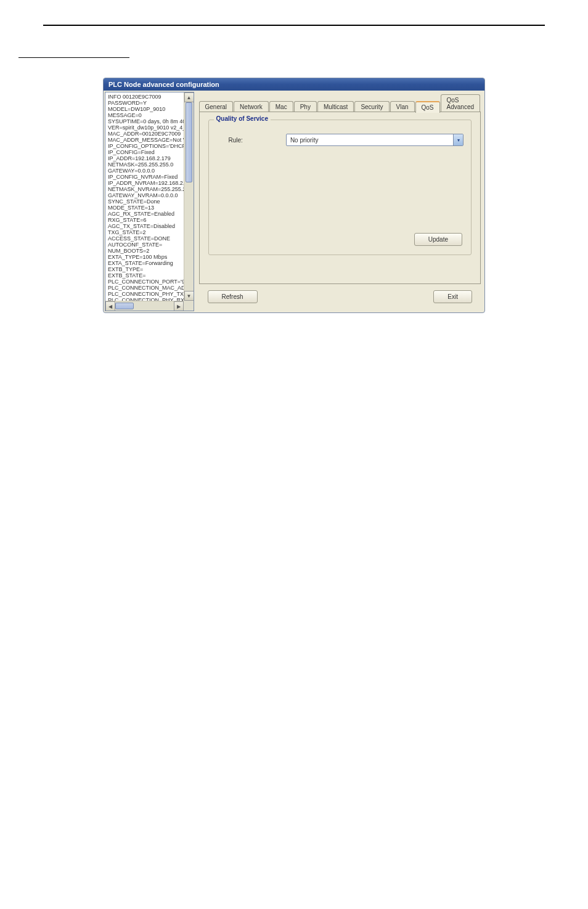 The height and width of the screenshot is (909, 588). What do you see at coordinates (149, 257) in the screenshot?
I see `info-line: EXTA_TYPE=100 Mbps` at bounding box center [149, 257].